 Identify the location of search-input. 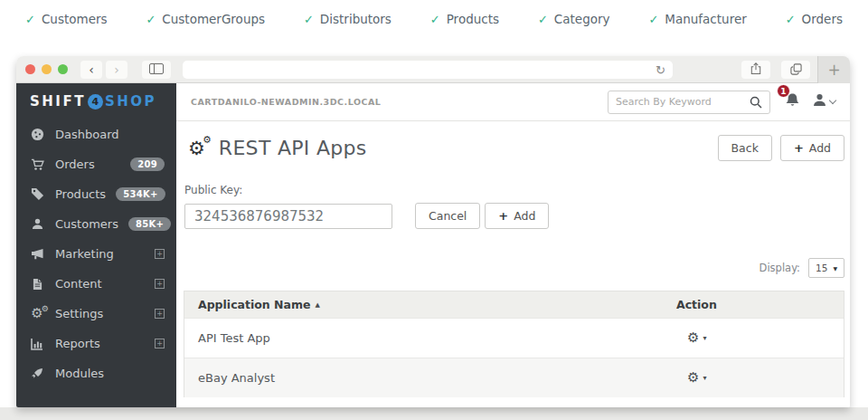
(680, 101).